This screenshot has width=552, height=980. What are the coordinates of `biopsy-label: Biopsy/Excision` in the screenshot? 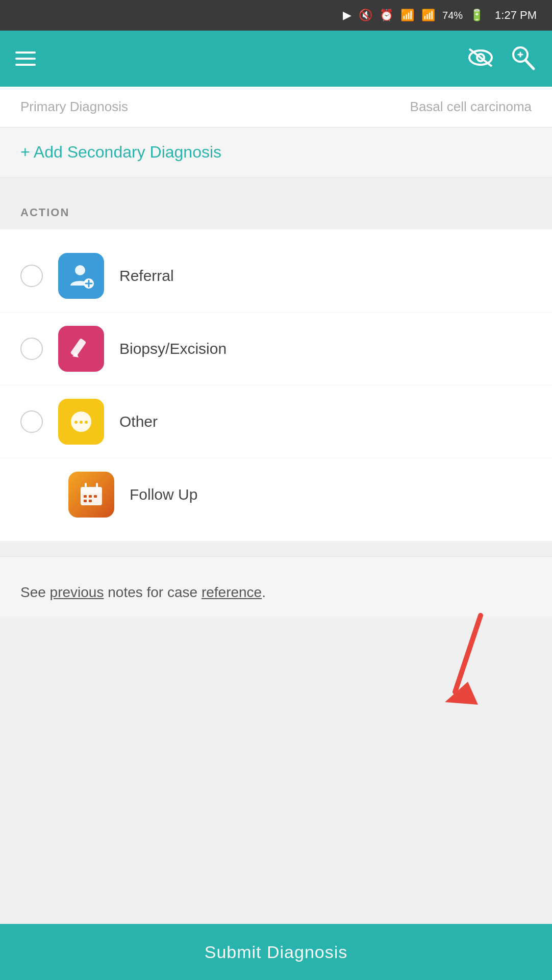 It's located at (173, 349).